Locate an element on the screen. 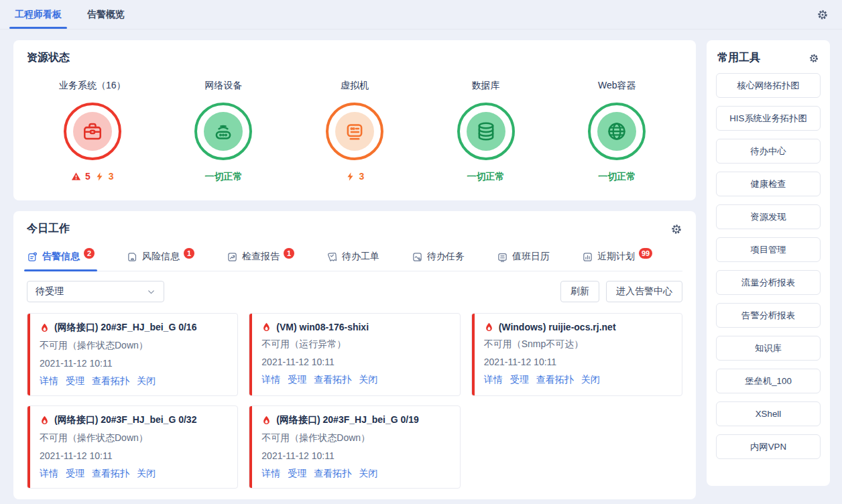 The height and width of the screenshot is (504, 842). tool-intranet-vpn: 内网VPN is located at coordinates (768, 446).